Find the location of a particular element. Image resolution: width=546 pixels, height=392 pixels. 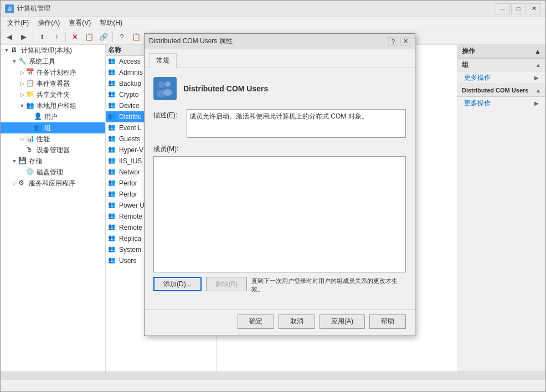

system-tools-icon: 🔧 is located at coordinates (23, 61).